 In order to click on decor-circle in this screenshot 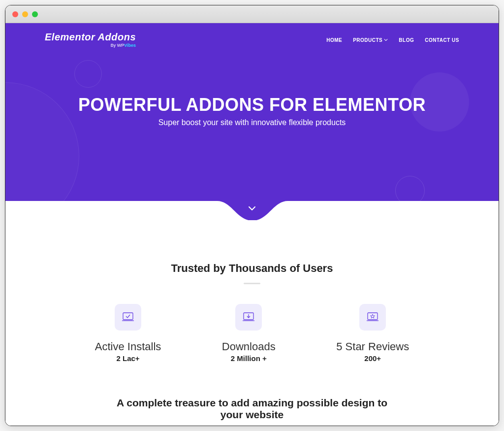, I will do `click(88, 74)`.